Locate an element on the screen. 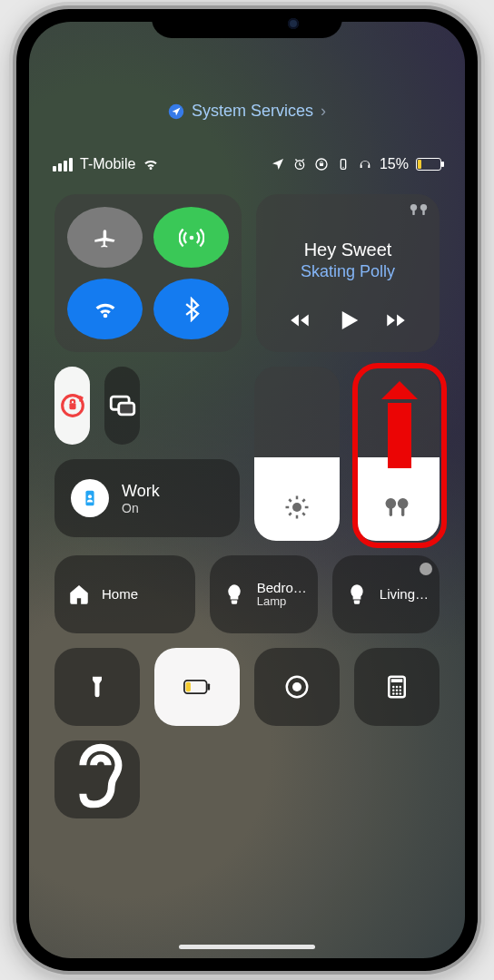 Image resolution: width=494 pixels, height=980 pixels. bedroom-lamp-tile: Bedro…Lamp is located at coordinates (263, 594).